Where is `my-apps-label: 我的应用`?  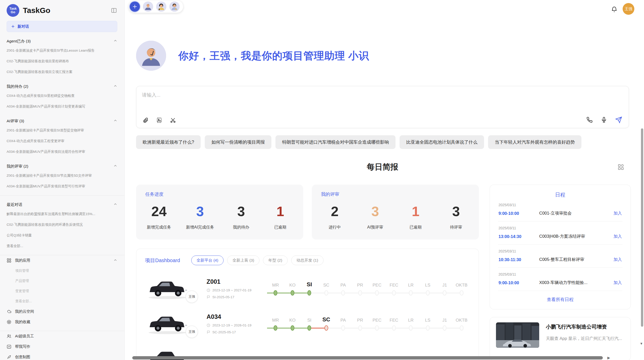 my-apps-label: 我的应用 is located at coordinates (63, 260).